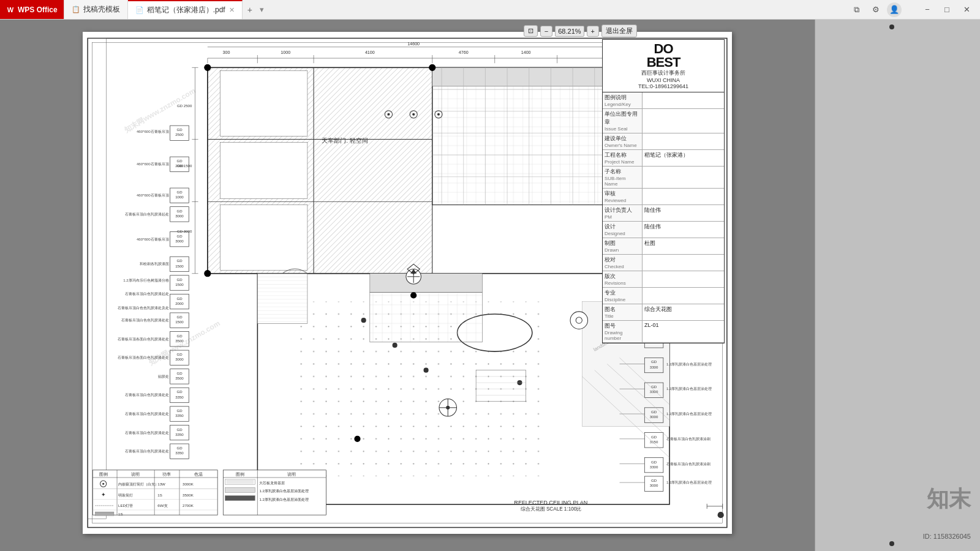 Image resolution: width=980 pixels, height=551 pixels. I want to click on discipline-row: 专业 Discipline, so click(663, 296).